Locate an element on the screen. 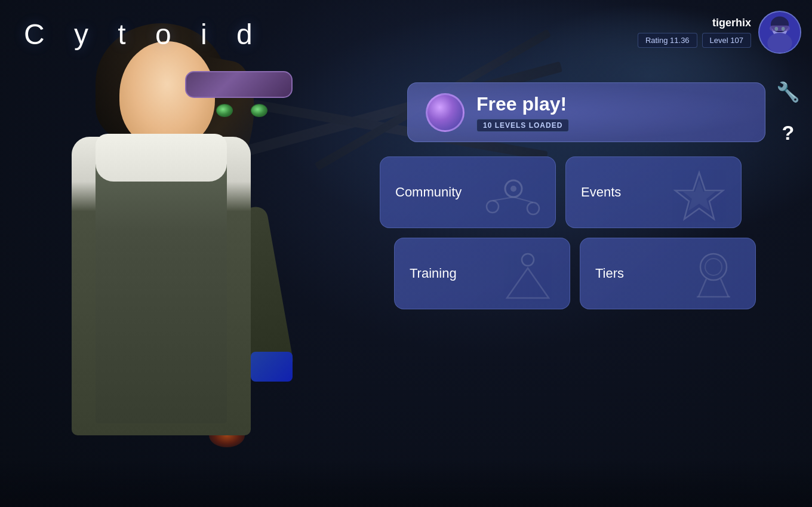 The height and width of the screenshot is (507, 812). wrench-icon: 🔧 is located at coordinates (788, 92).